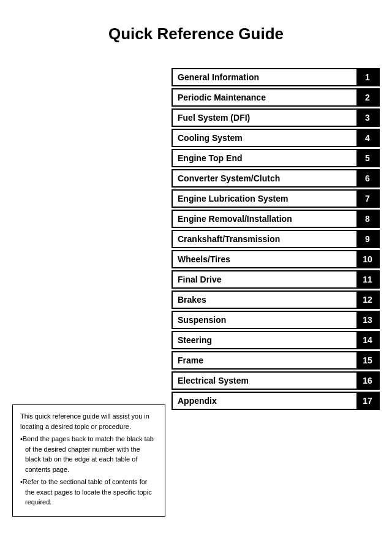 The height and width of the screenshot is (554, 392). Describe the element at coordinates (368, 77) in the screenshot. I see `toc-item-number: 1` at that location.